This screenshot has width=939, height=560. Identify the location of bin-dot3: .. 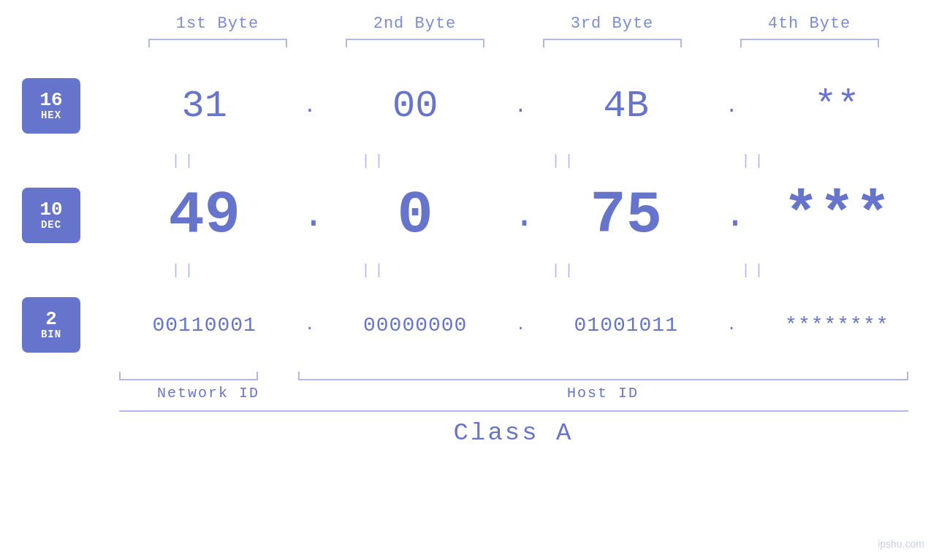
(731, 326).